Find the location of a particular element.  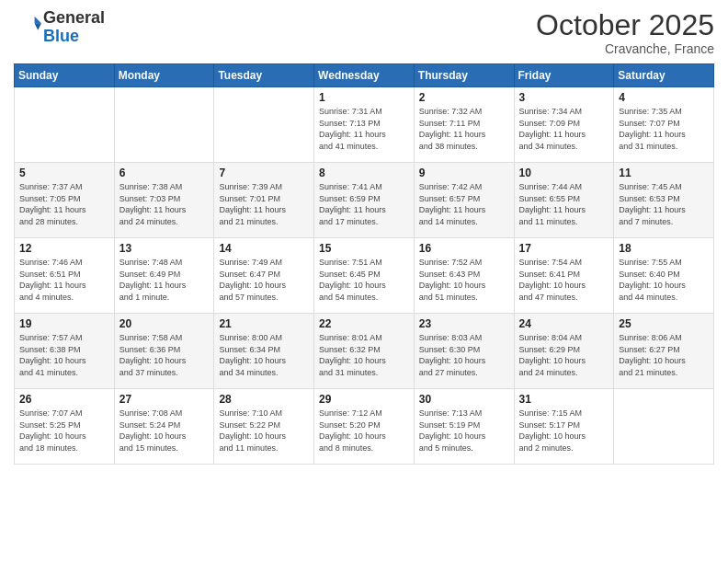

calendar-header-friday: Friday is located at coordinates (564, 75).